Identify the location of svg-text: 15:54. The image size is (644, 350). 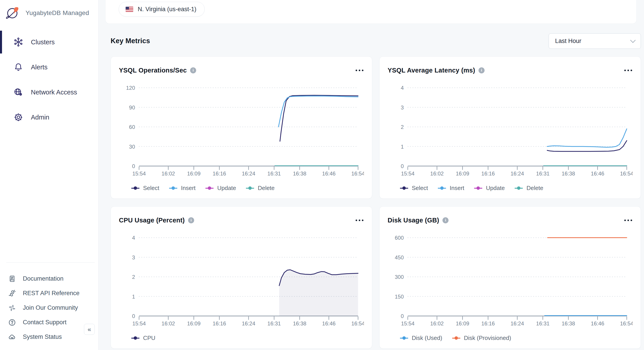
(408, 174).